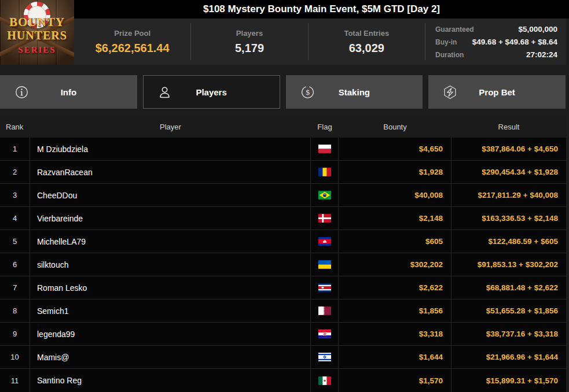  Describe the element at coordinates (22, 93) in the screenshot. I see `info-icon` at that location.